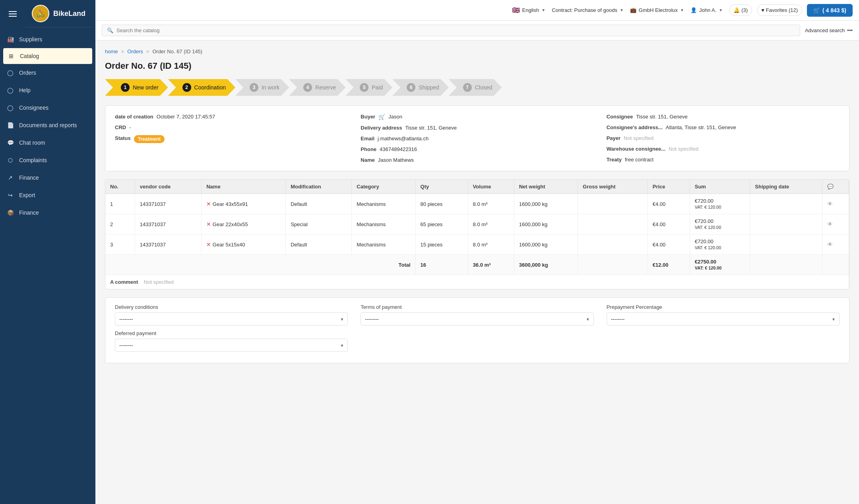 The image size is (859, 504). What do you see at coordinates (720, 187) in the screenshot?
I see `col-sum: Sum` at bounding box center [720, 187].